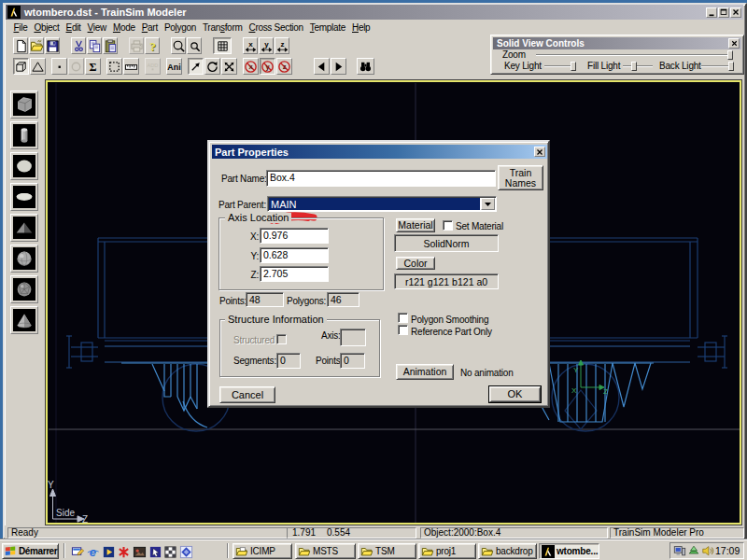  Describe the element at coordinates (94, 46) in the screenshot. I see `copy-button` at that location.